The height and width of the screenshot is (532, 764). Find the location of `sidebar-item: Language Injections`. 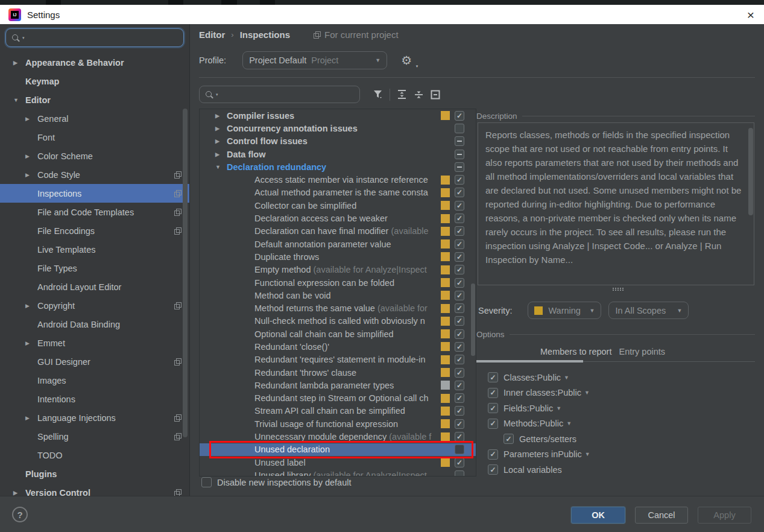

sidebar-item: Language Injections is located at coordinates (95, 417).